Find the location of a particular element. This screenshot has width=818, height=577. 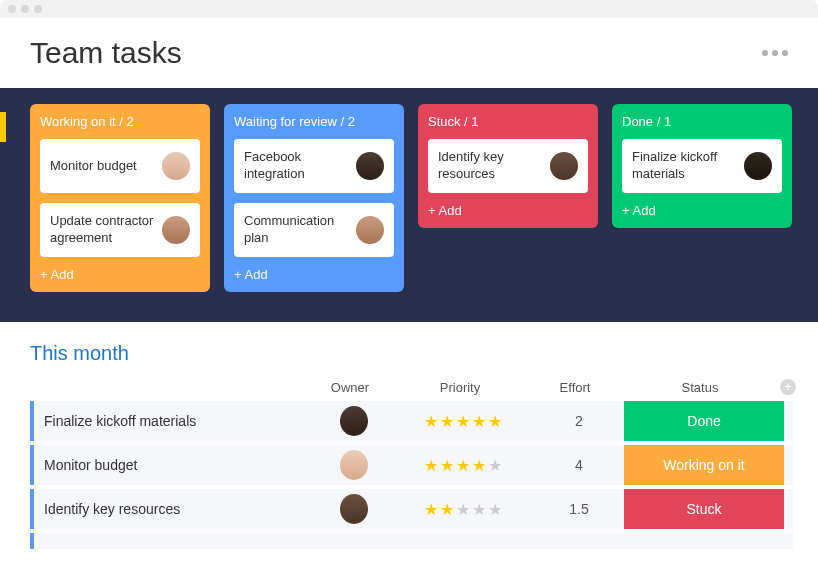

card-title: Identify key resources is located at coordinates (490, 166).